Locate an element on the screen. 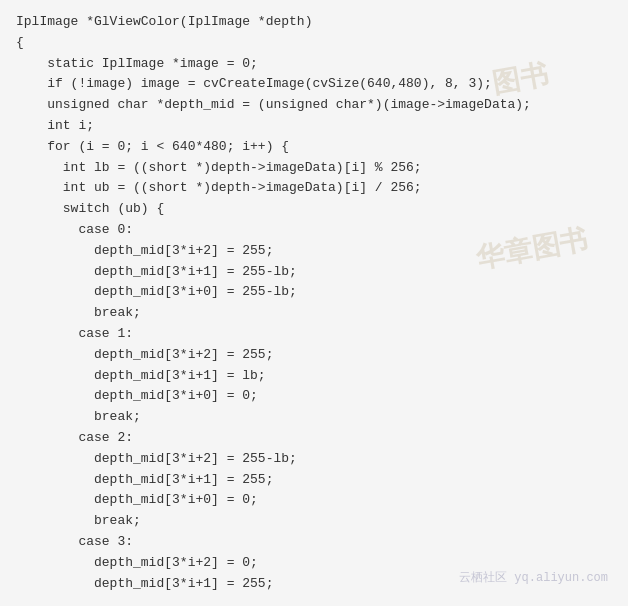 The width and height of the screenshot is (628, 606). code-line: case 0: is located at coordinates (314, 230).